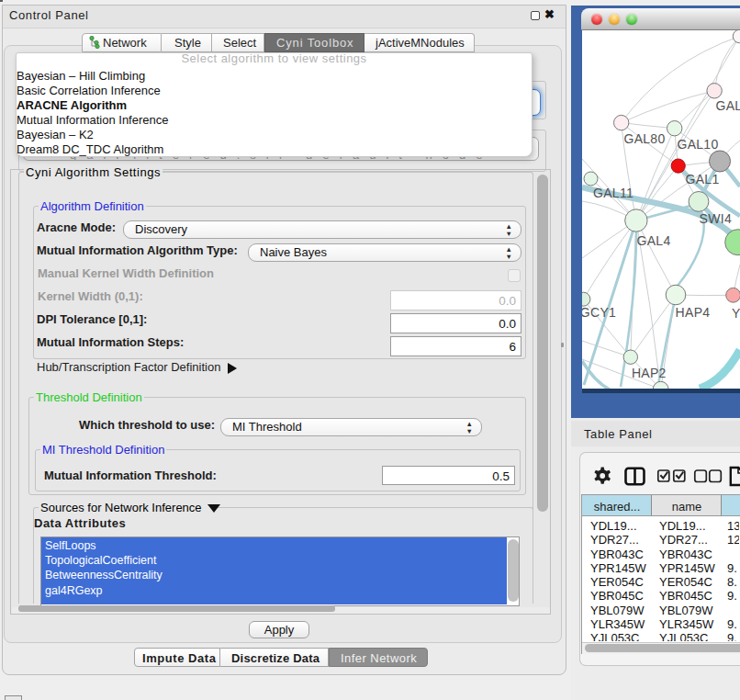 This screenshot has height=700, width=740. What do you see at coordinates (698, 144) in the screenshot?
I see `svg-text: GAL10` at bounding box center [698, 144].